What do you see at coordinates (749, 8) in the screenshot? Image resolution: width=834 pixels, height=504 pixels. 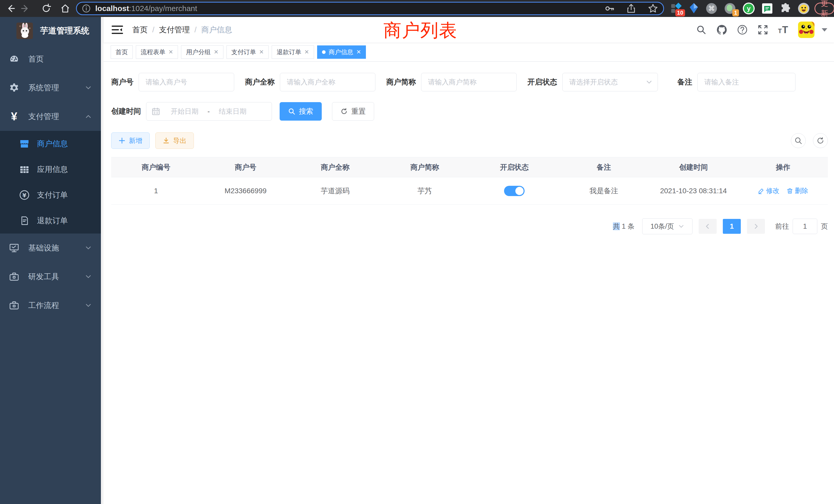 I see `extension-y-icon: y` at bounding box center [749, 8].